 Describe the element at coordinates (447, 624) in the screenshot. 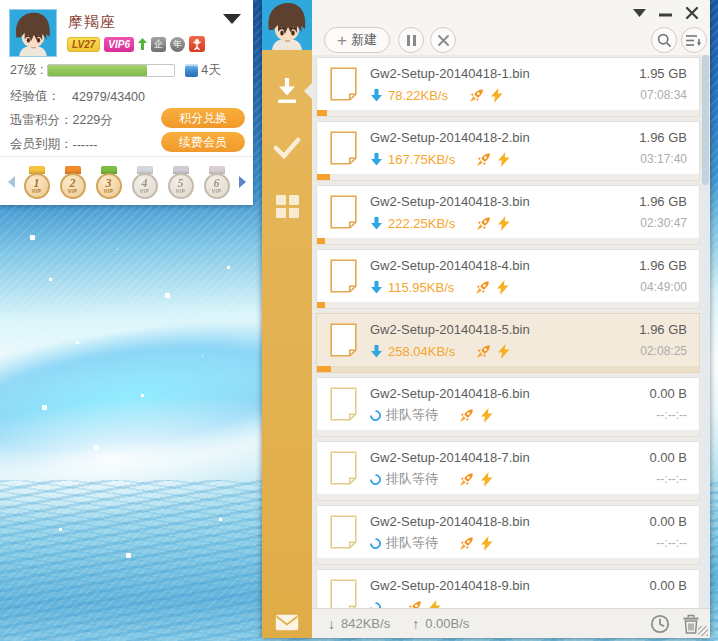

I see `total-upload-speed: 0.00B/s` at that location.